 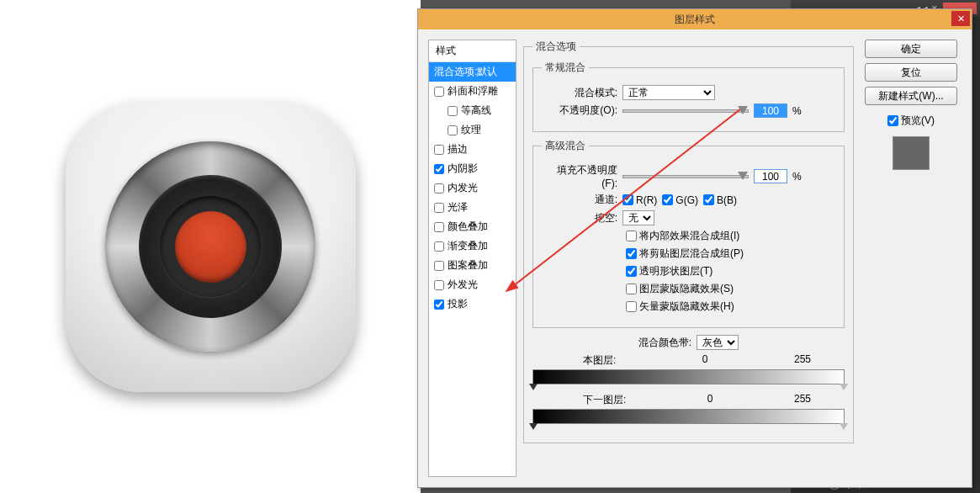 I want to click on style-item-5: 内阴影, so click(x=473, y=168).